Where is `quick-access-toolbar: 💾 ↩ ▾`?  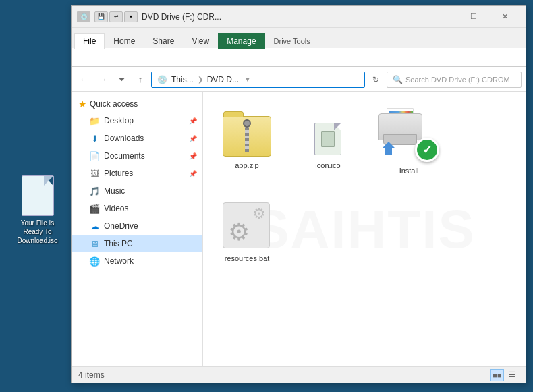
quick-access-toolbar: 💾 ↩ ▾ is located at coordinates (116, 17).